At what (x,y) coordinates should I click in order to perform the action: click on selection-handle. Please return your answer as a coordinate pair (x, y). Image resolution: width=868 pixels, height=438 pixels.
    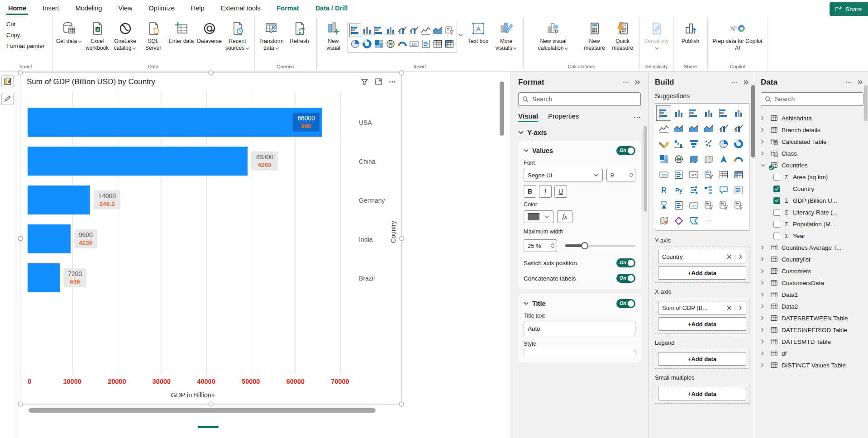
    Looking at the image, I should click on (21, 73).